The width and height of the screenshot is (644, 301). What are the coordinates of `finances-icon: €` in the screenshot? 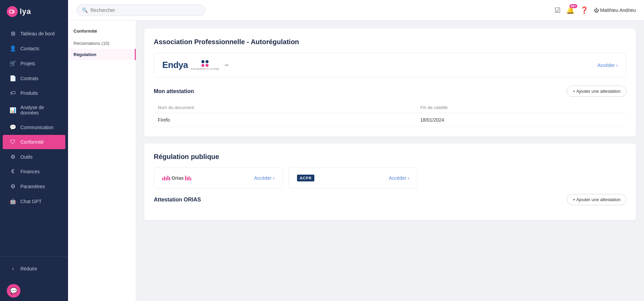 It's located at (13, 172).